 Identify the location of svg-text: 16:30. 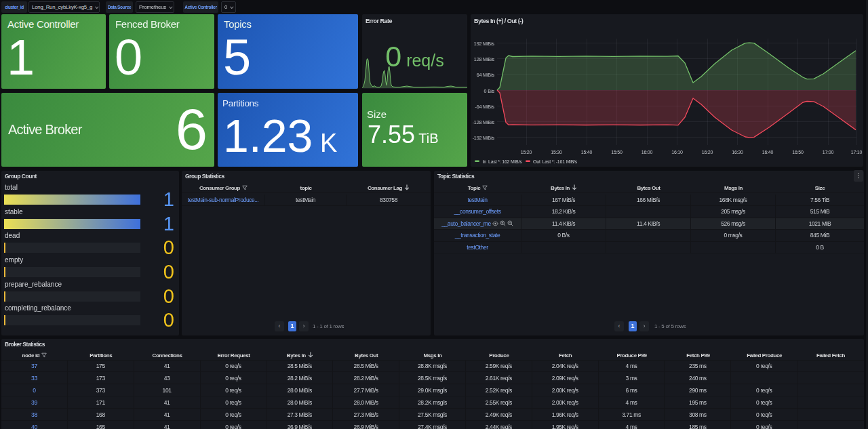
(738, 152).